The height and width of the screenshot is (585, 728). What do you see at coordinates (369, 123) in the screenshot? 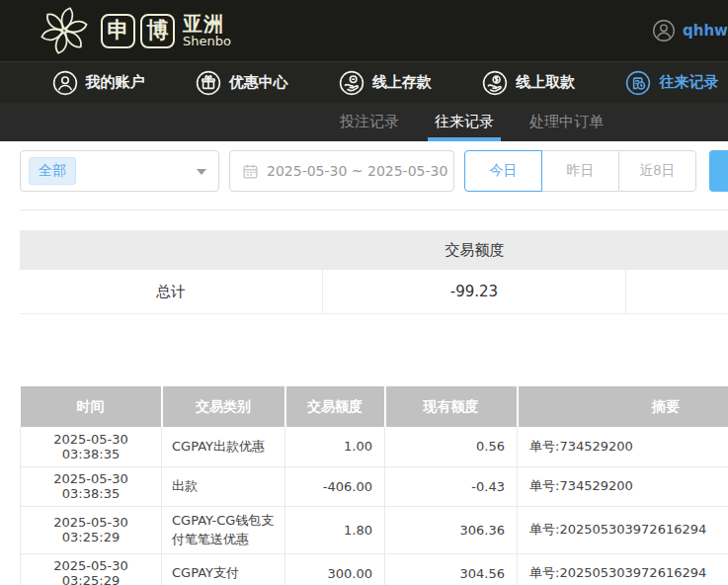
I see `tab-label: 投注记录` at bounding box center [369, 123].